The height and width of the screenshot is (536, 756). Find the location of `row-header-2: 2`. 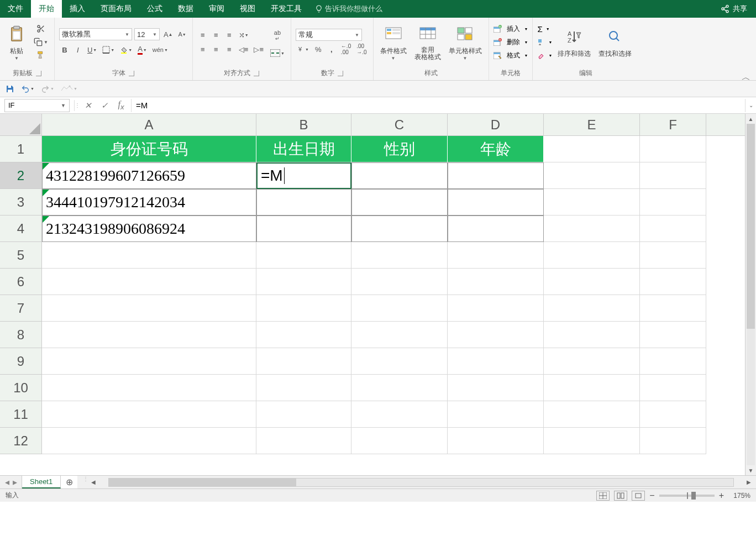

row-header-2: 2 is located at coordinates (21, 176).